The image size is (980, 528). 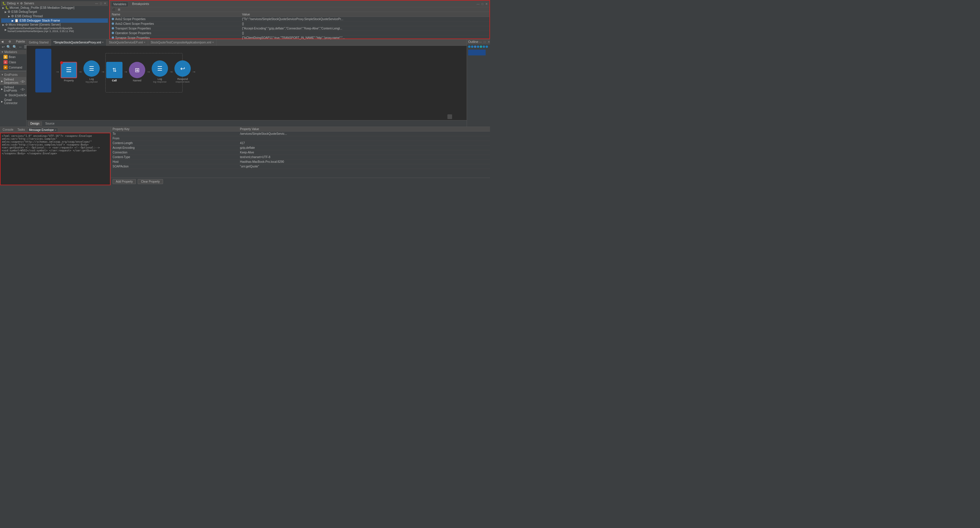 What do you see at coordinates (56, 130) in the screenshot?
I see `console-tabs: Console Tasks Message Envelope ✕` at bounding box center [56, 130].